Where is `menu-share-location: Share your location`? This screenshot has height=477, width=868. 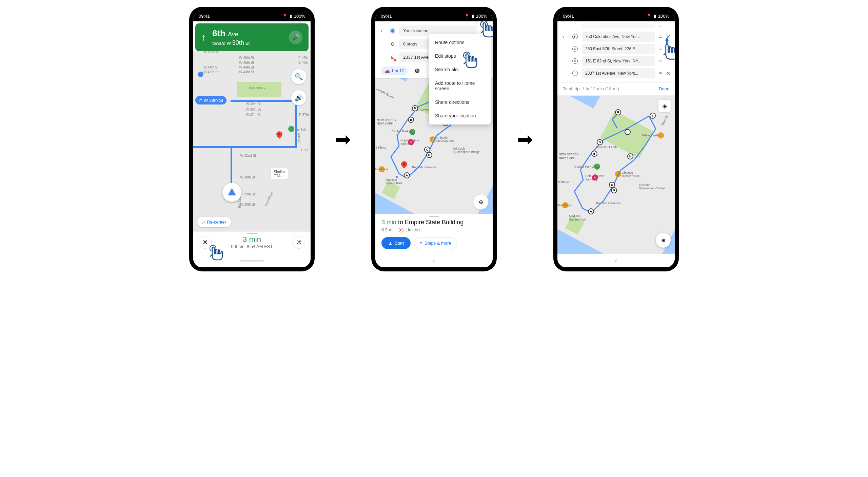
menu-share-location: Share your location is located at coordinates (460, 116).